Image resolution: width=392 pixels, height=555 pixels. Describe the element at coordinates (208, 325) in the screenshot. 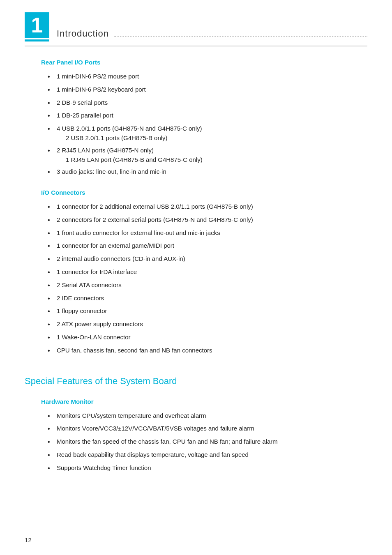

I see `list-item: • 2 ATX power supply connectors` at that location.